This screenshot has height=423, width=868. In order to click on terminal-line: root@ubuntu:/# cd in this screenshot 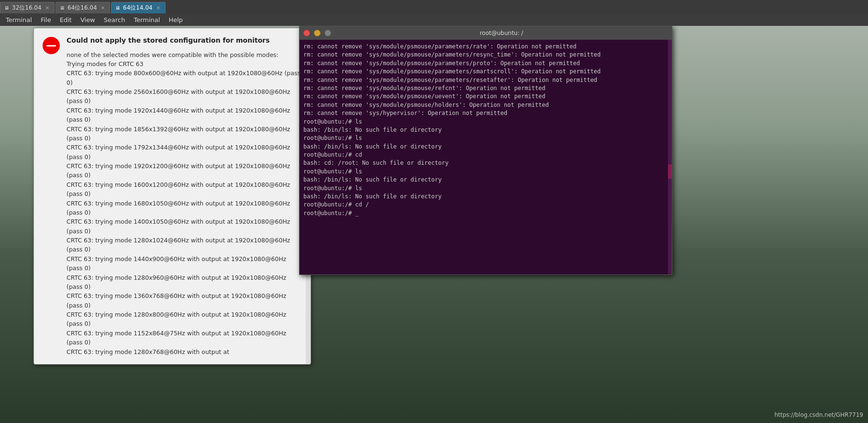, I will do `click(486, 155)`.